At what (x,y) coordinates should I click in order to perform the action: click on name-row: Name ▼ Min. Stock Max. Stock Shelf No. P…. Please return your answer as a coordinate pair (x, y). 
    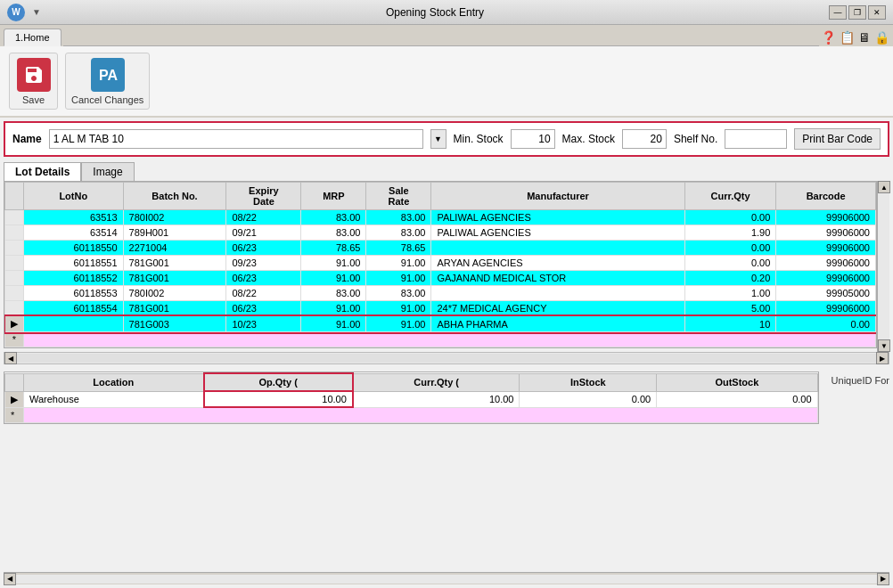
    Looking at the image, I should click on (446, 139).